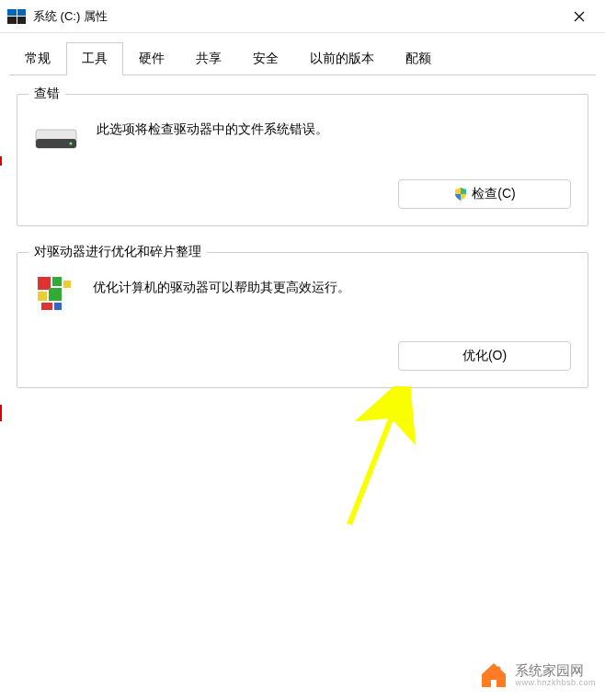 The width and height of the screenshot is (605, 700). Describe the element at coordinates (266, 59) in the screenshot. I see `tab-security: 安全` at that location.